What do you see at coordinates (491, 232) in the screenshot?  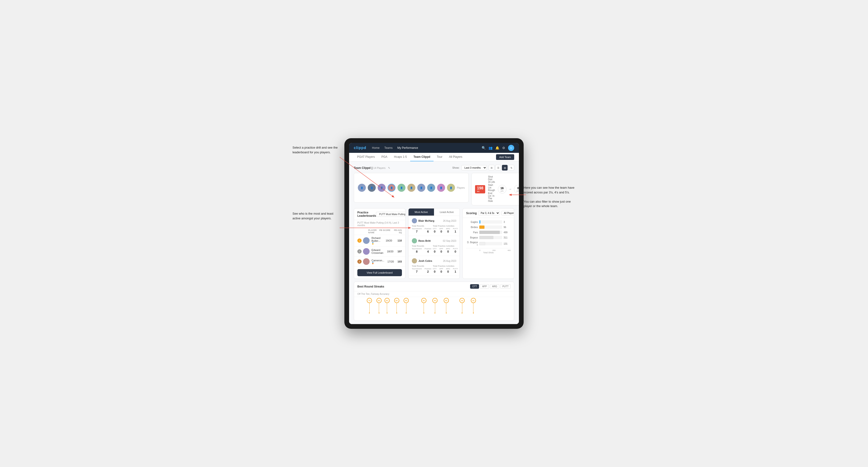 I see `chart-bar-container-pars` at bounding box center [491, 232].